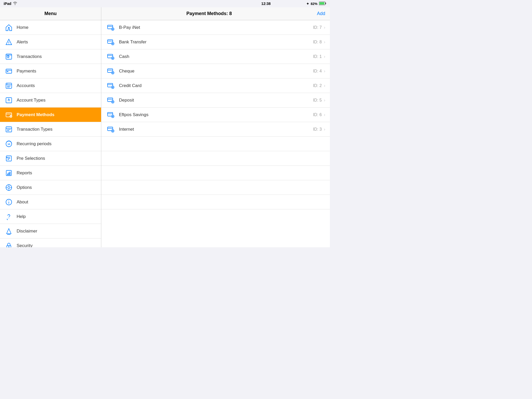 The height and width of the screenshot is (399, 532). What do you see at coordinates (317, 57) in the screenshot?
I see `payment-method-id: ID: 1` at bounding box center [317, 57].